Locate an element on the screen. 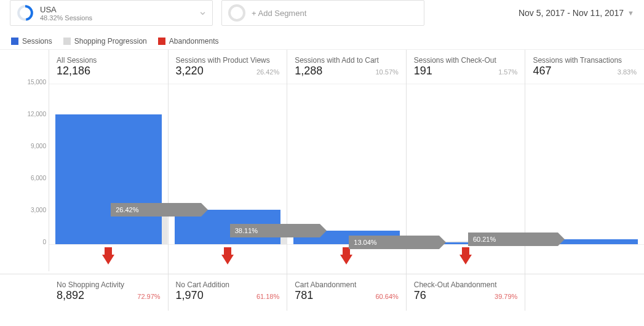  stage-label: Sessions with Product Views is located at coordinates (228, 60).